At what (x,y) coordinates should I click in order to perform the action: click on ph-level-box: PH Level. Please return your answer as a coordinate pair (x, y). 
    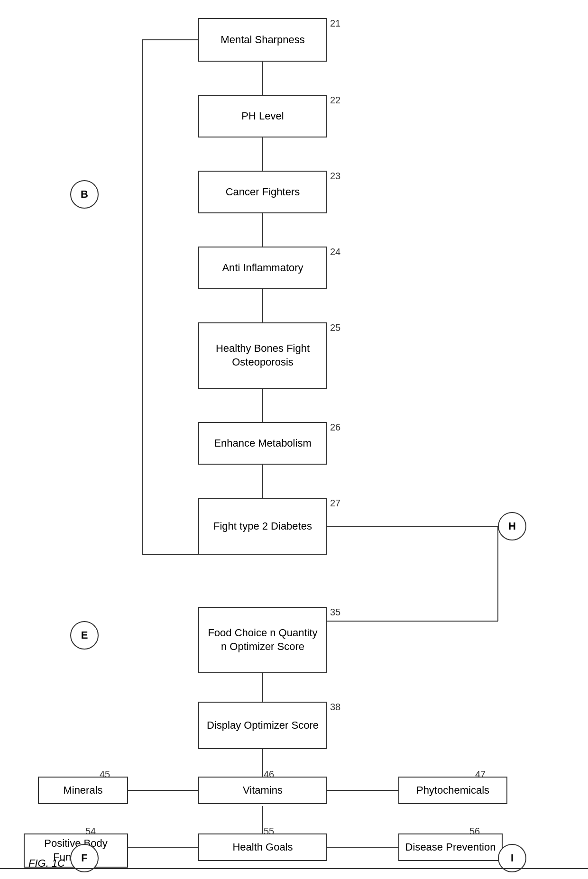
    Looking at the image, I should click on (263, 116).